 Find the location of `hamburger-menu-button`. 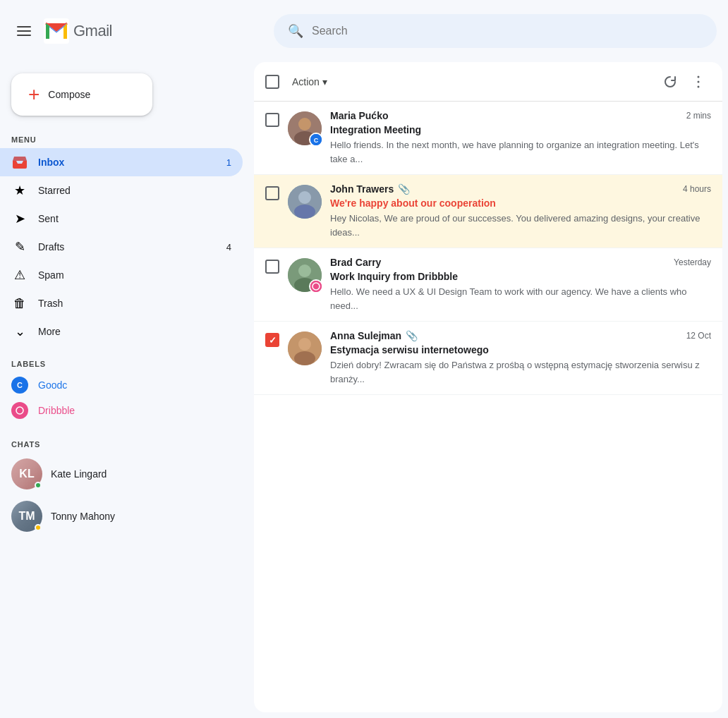

hamburger-menu-button is located at coordinates (24, 31).